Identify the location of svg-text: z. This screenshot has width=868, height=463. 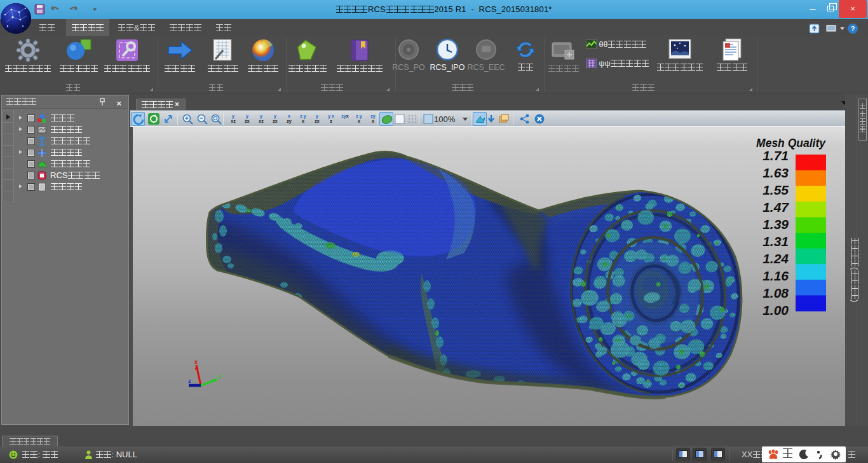
(189, 381).